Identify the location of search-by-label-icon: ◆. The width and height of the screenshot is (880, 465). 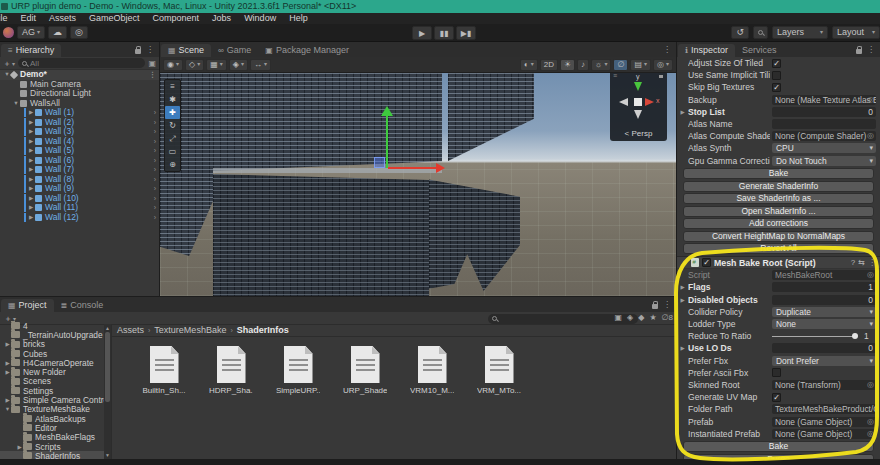
(641, 318).